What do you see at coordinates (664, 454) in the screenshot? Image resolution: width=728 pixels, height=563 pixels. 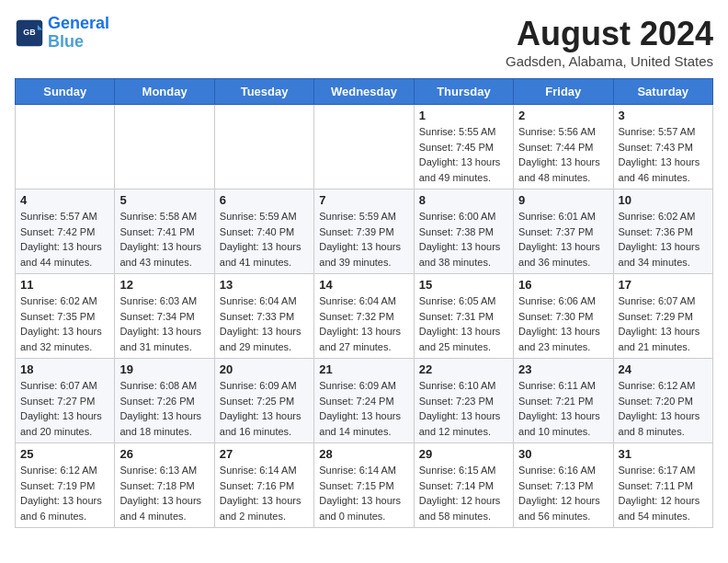 I see `day-number: 31` at bounding box center [664, 454].